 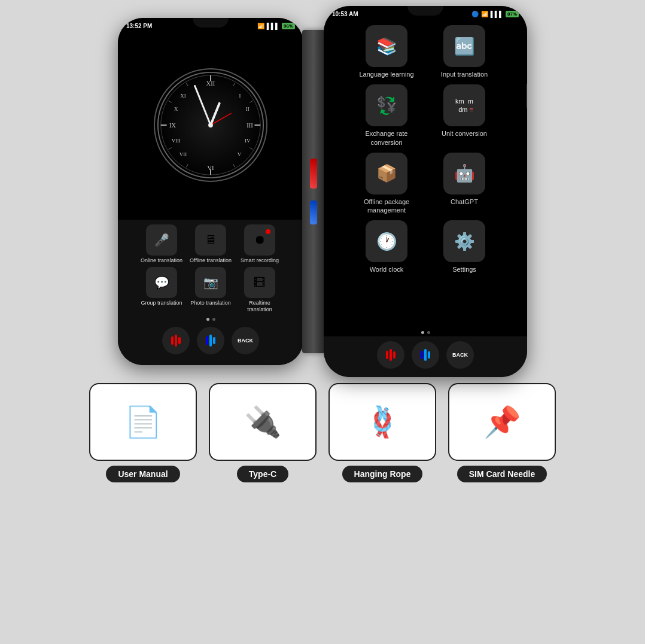 I want to click on app-language-learning: 📚 Language learning, so click(x=387, y=51).